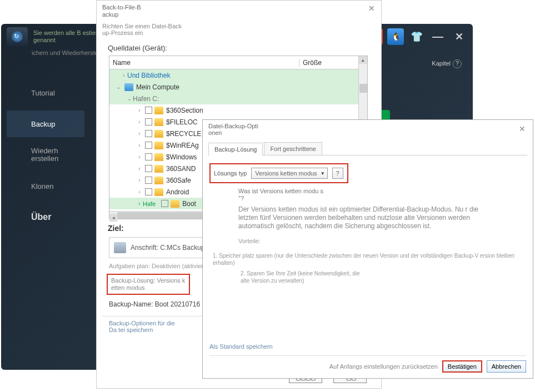  Describe the element at coordinates (130, 11) in the screenshot. I see `backup-dialog-title: Back-to-File-B ackup` at that location.